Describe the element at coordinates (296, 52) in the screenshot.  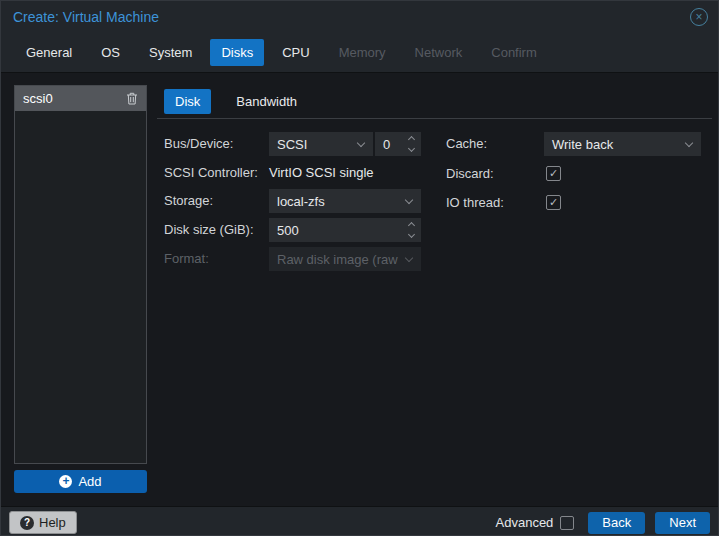
I see `tab-cpu: CPU` at that location.